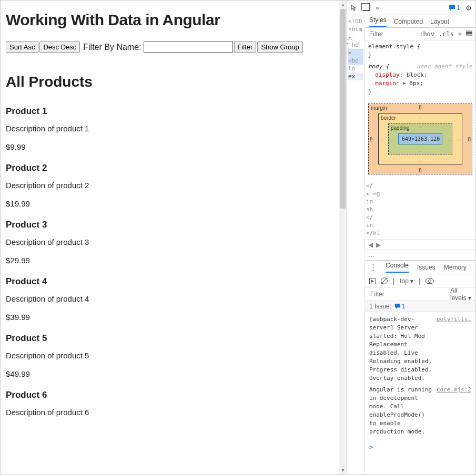 Image resolution: width=476 pixels, height=475 pixels. What do you see at coordinates (440, 22) in the screenshot?
I see `tab-layout: Layout` at bounding box center [440, 22].